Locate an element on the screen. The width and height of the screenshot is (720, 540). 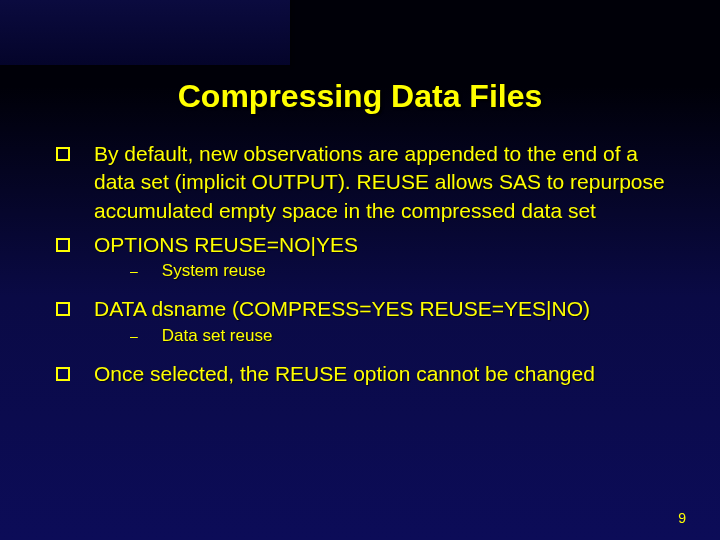
bullet-text: Once selected, the REUSE option cannot b… is located at coordinates (344, 374).